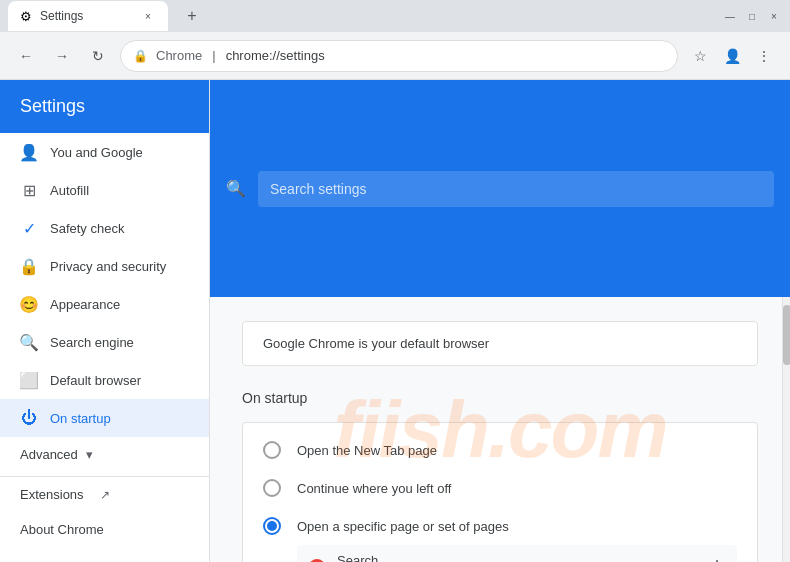 The width and height of the screenshot is (790, 562). I want to click on extensions-label: Extensions, so click(52, 494).